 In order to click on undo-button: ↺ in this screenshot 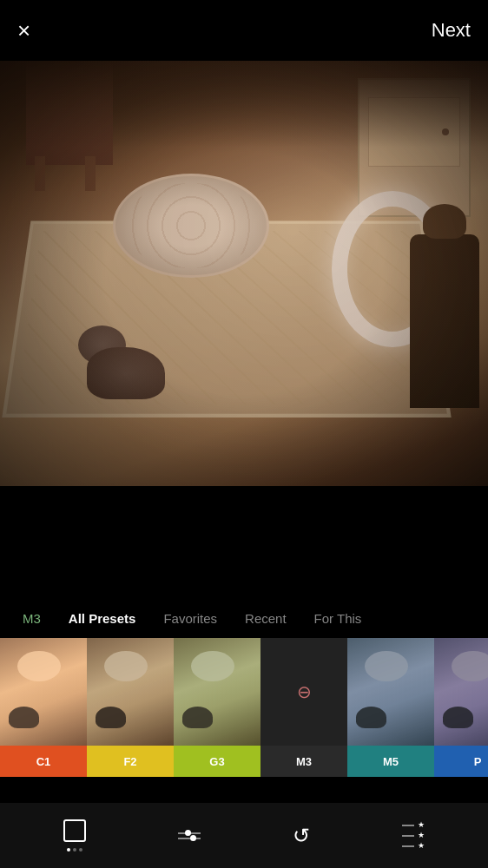, I will do `click(301, 836)`.